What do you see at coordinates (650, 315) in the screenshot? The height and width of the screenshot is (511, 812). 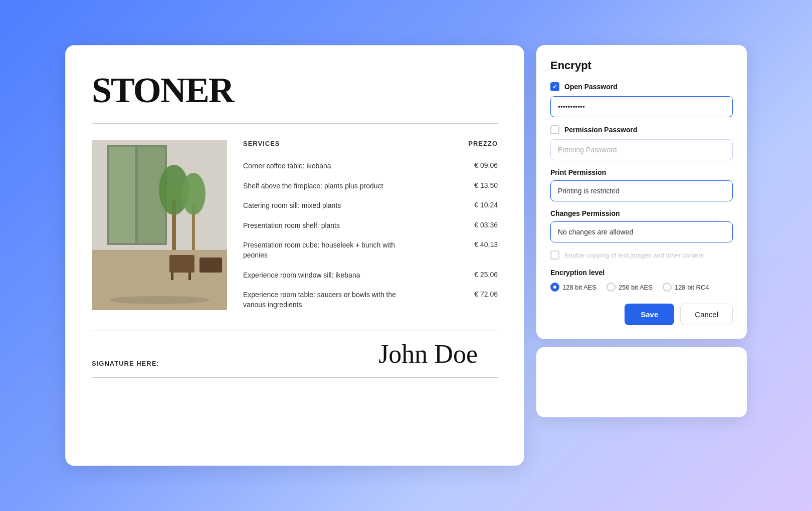 I see `save-button: Save` at bounding box center [650, 315].